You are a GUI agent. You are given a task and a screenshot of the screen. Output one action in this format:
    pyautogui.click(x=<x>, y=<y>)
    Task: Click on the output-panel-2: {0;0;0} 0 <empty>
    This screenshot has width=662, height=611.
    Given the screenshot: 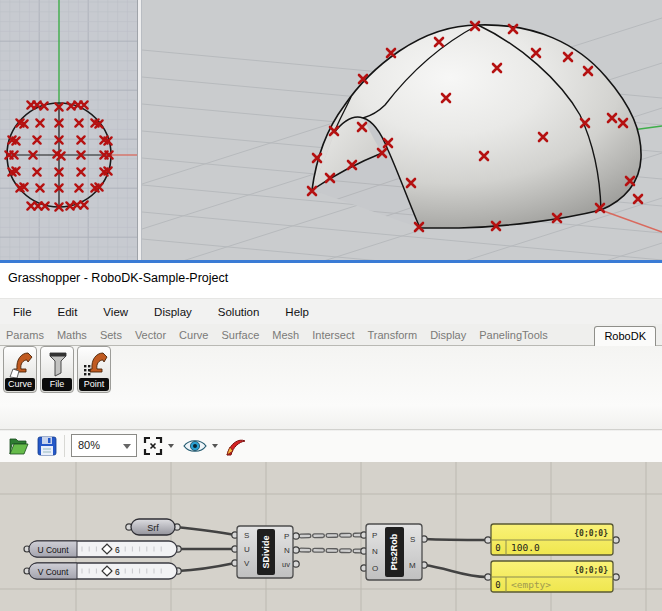 What is the action you would take?
    pyautogui.click(x=552, y=576)
    